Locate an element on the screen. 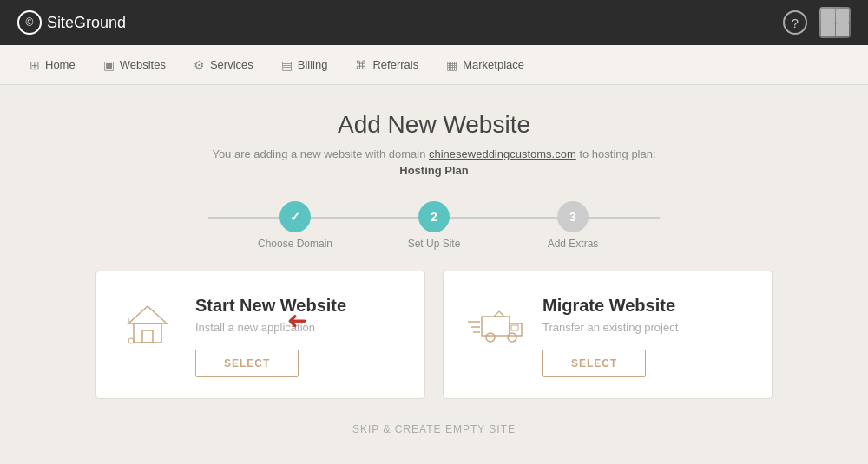  nav-item-websites: ▣ Websites is located at coordinates (135, 65).